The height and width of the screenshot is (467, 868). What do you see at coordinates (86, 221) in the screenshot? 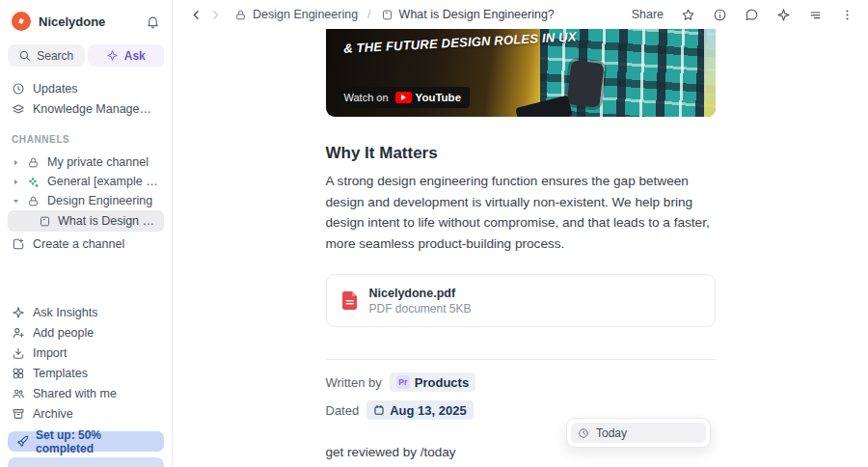
I see `sidebar-page-what-is-design-engineering: What is Design Engineering?` at bounding box center [86, 221].